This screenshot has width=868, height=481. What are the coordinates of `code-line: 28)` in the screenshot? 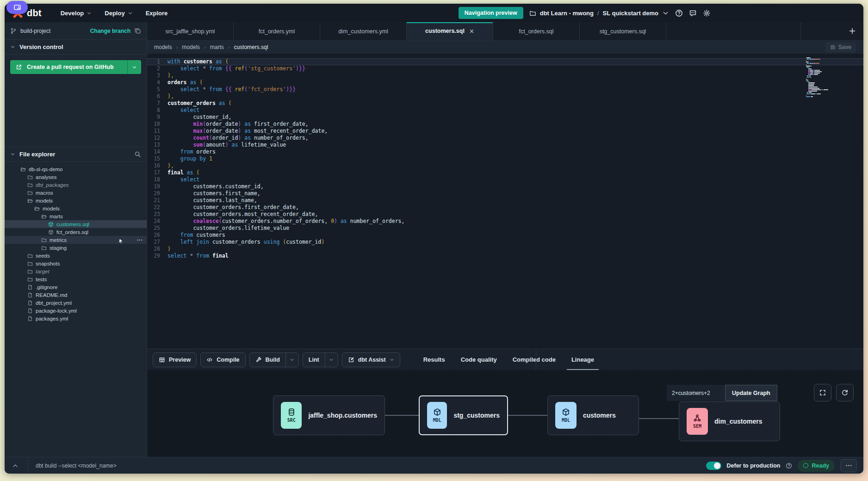 It's located at (505, 249).